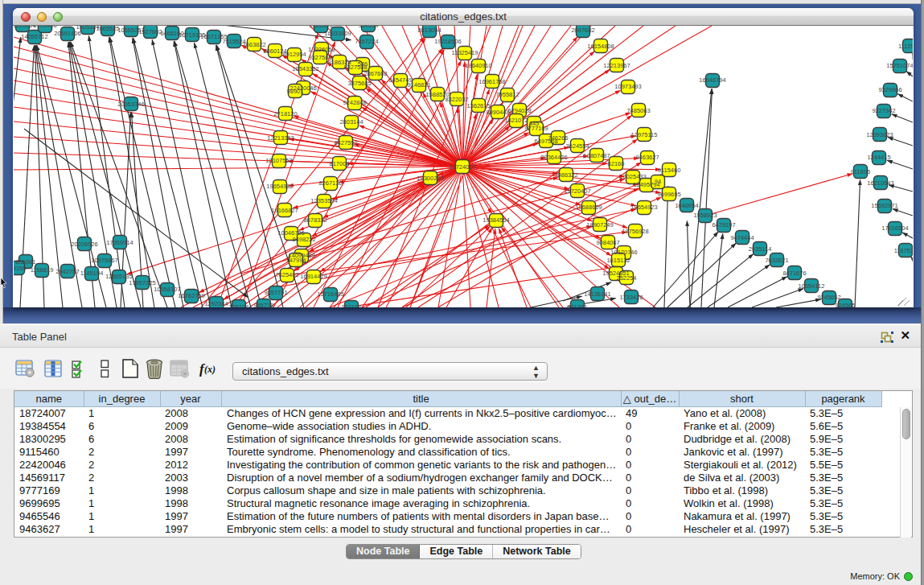  What do you see at coordinates (608, 243) in the screenshot?
I see `svg-text: 9084067` at bounding box center [608, 243].